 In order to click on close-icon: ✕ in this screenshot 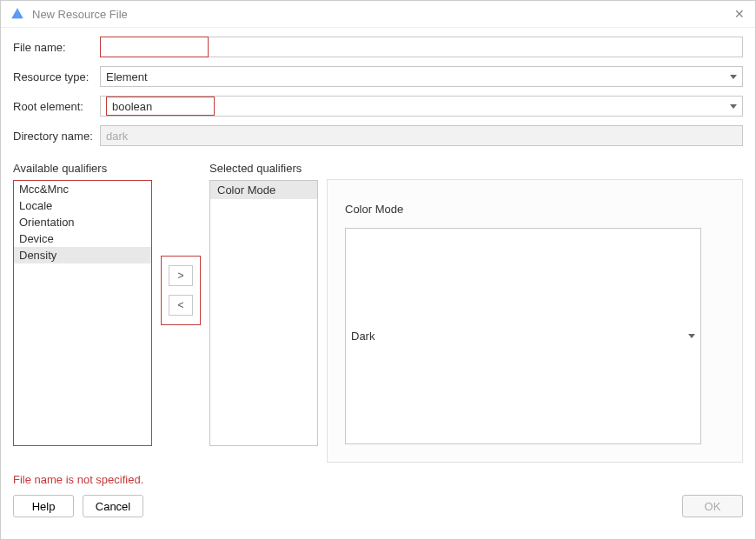, I will do `click(739, 14)`.